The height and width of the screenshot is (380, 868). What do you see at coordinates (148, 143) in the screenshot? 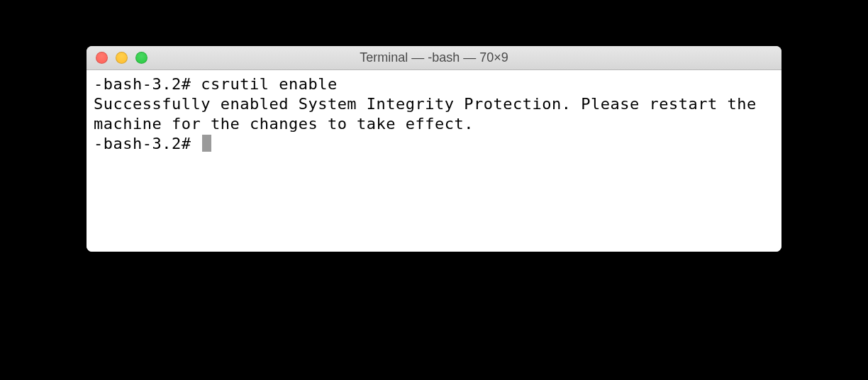
I see `terminal-prompt: -bash-3.2#` at bounding box center [148, 143].